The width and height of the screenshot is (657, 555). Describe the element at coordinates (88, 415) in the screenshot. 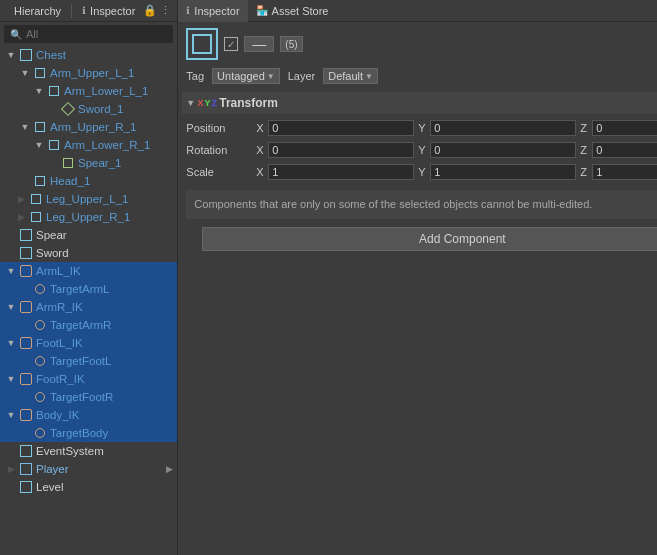

I see `tree-item-body-ik: ▼ Body_IK` at that location.